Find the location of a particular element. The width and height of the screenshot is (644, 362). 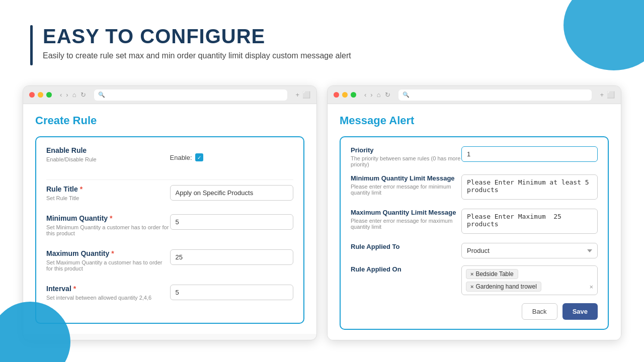

priority-title: Priority is located at coordinates (406, 150).